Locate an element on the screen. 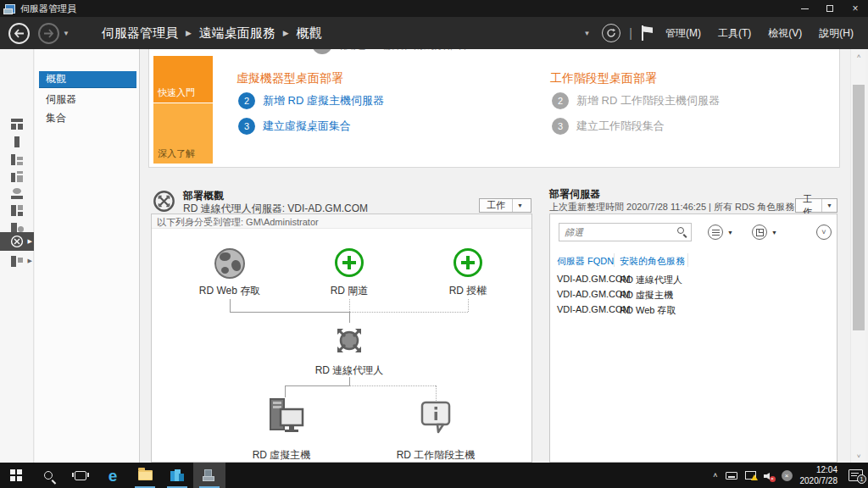 The image size is (868, 488). refresh-button is located at coordinates (611, 33).